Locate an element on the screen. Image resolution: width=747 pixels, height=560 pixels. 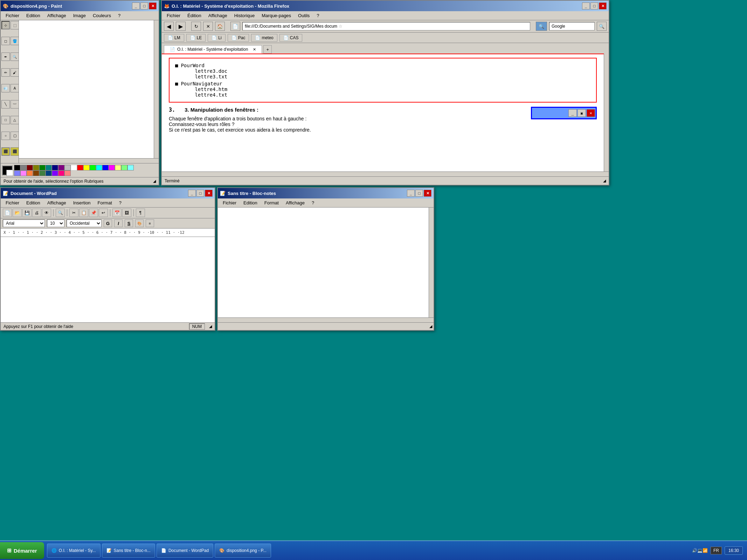
paint-canvas is located at coordinates (86, 89).